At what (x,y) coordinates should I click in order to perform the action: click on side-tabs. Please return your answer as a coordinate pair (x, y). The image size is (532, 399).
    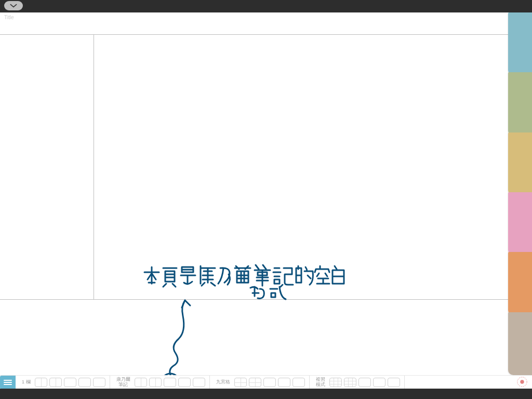
    Looking at the image, I should click on (520, 194).